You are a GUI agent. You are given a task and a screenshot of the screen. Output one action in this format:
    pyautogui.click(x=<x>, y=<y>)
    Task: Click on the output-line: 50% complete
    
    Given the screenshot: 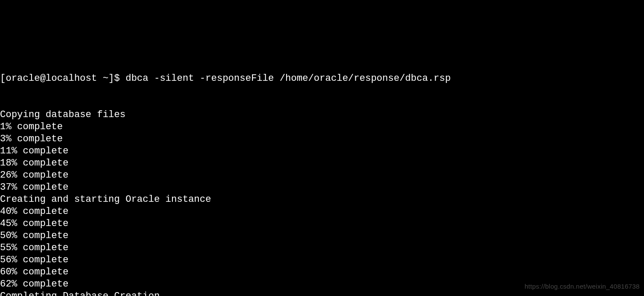 What is the action you would take?
    pyautogui.click(x=322, y=236)
    